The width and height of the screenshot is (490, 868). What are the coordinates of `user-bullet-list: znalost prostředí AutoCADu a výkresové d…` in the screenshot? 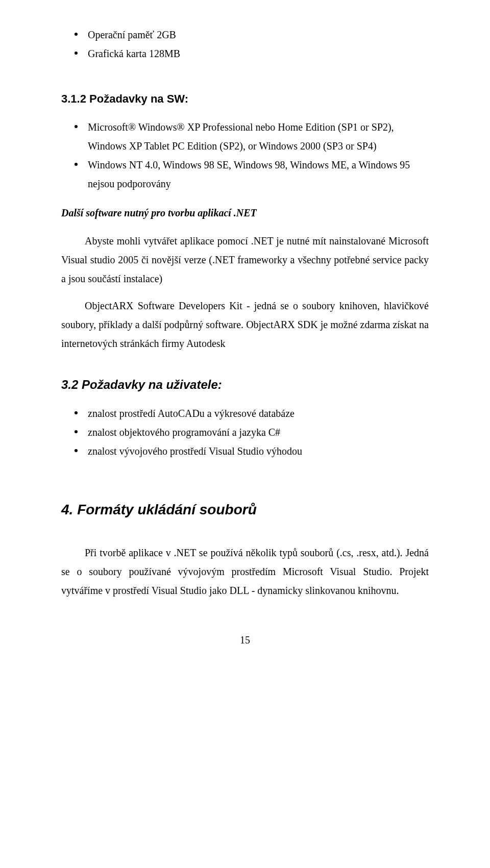 It's located at (245, 433).